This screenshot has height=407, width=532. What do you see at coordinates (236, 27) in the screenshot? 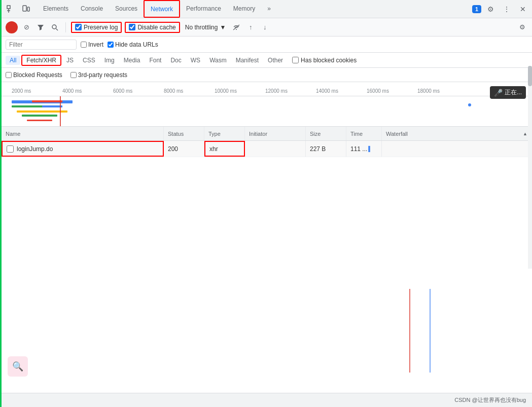
I see `wifi-icon` at bounding box center [236, 27].